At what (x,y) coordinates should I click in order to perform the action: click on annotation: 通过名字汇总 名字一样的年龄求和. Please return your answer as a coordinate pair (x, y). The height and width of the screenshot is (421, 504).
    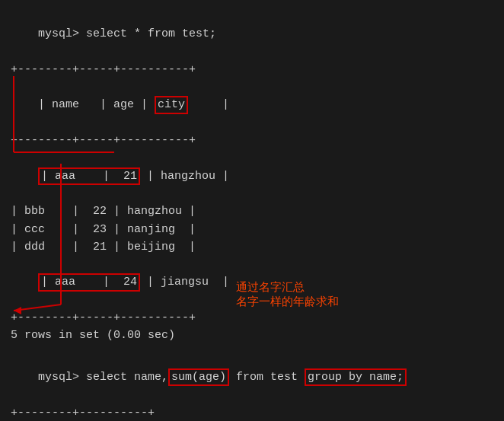
    Looking at the image, I should click on (288, 295).